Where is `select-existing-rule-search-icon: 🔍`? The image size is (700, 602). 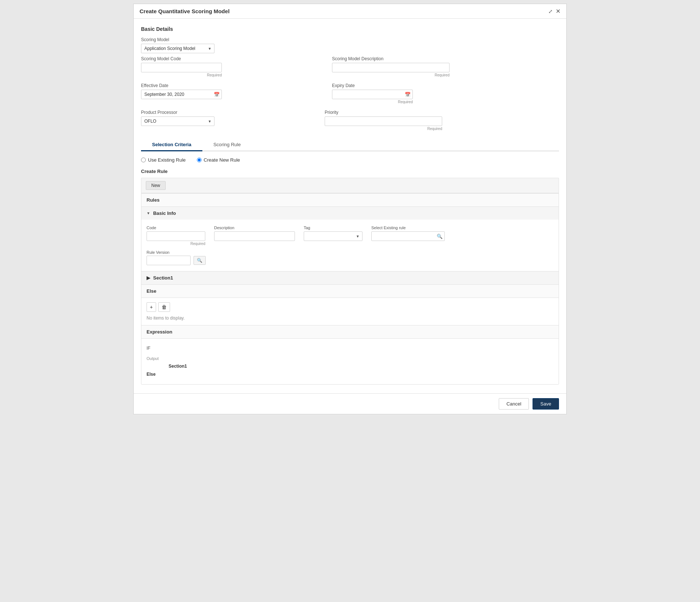 select-existing-rule-search-icon: 🔍 is located at coordinates (440, 237).